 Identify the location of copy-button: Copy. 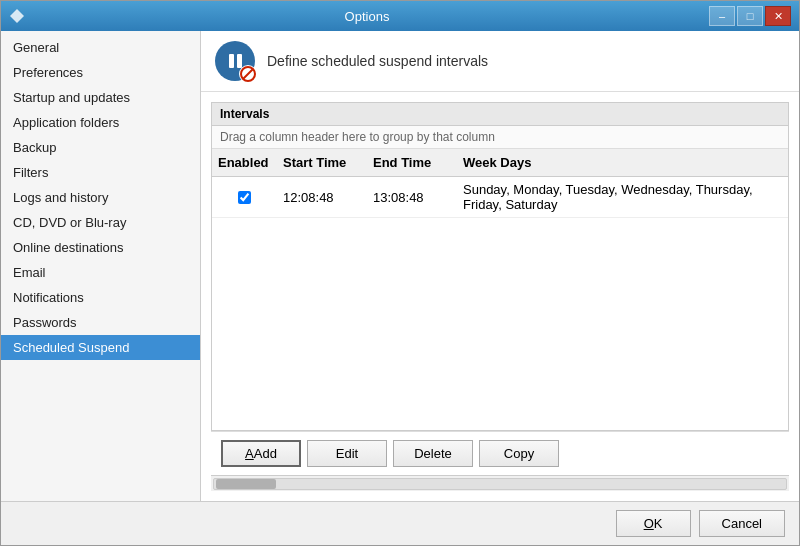
(519, 454).